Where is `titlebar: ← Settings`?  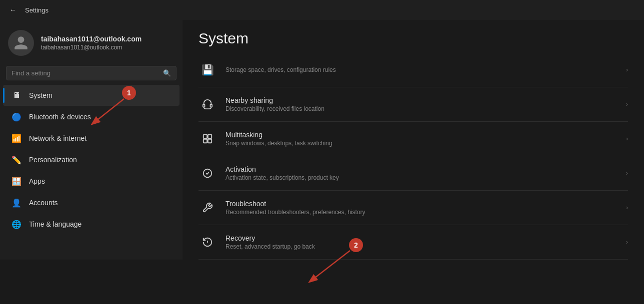
titlebar: ← Settings is located at coordinates (322, 10).